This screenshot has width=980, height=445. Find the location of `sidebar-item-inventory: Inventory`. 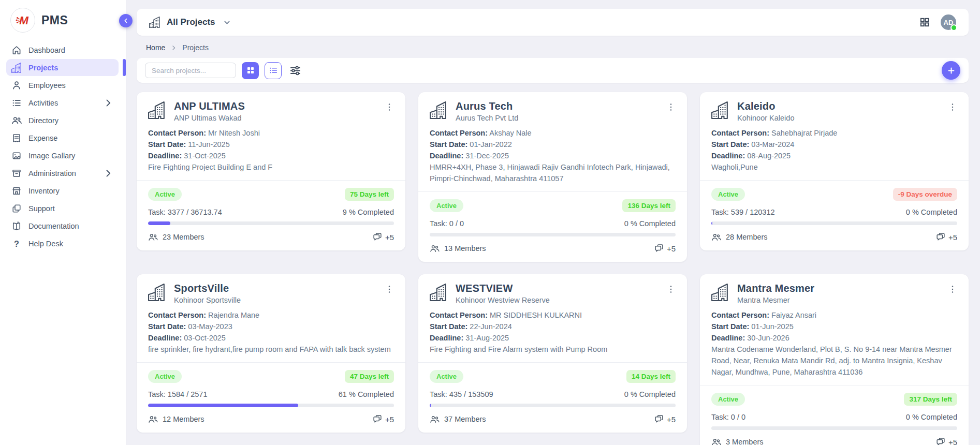

sidebar-item-inventory: Inventory is located at coordinates (62, 190).